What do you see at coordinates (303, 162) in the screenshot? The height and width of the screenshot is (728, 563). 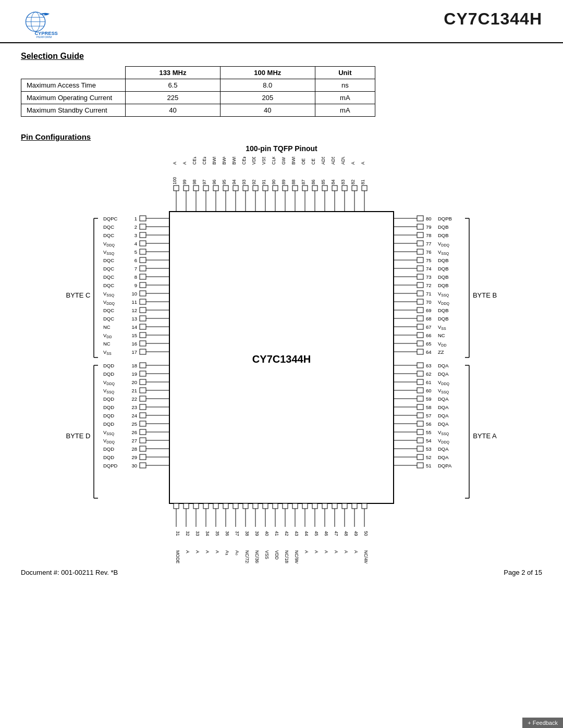 I see `svg-text: OE` at bounding box center [303, 162].